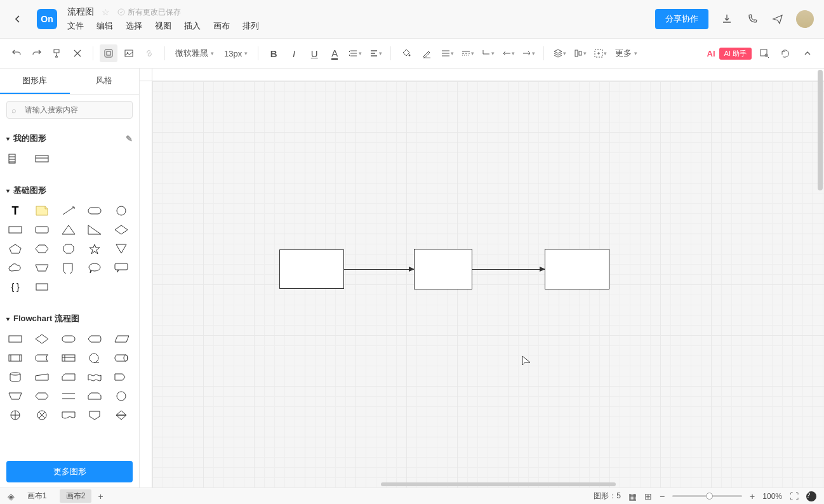 This screenshot has height=504, width=824. Describe the element at coordinates (69, 339) in the screenshot. I see `shape-terminator` at that location.